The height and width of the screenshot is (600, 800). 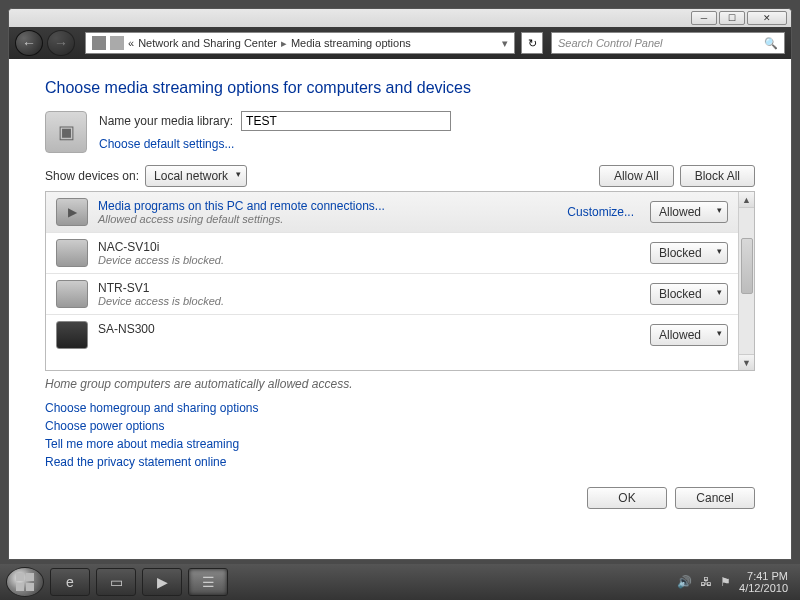 What do you see at coordinates (715, 498) in the screenshot?
I see `cancel-button: Cancel` at bounding box center [715, 498].